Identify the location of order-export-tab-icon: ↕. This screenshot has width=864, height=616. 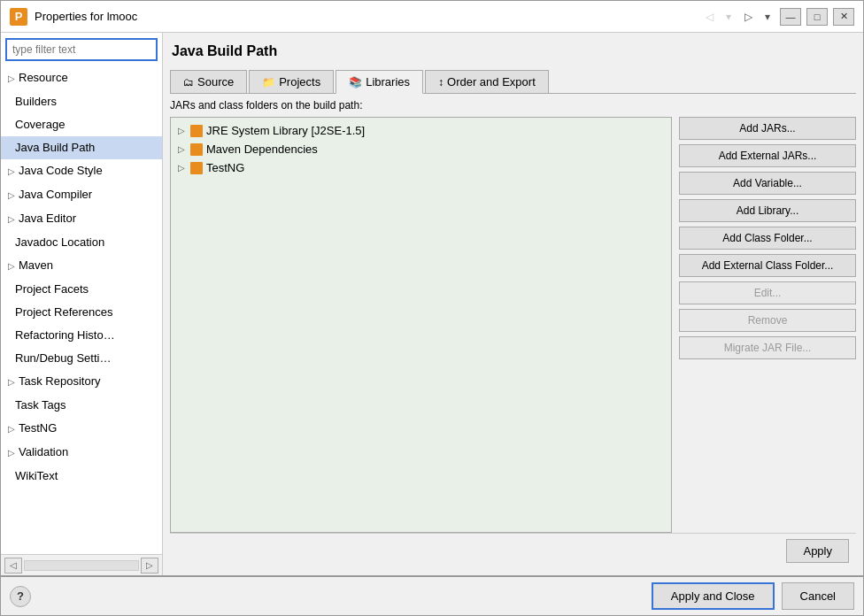
(441, 82).